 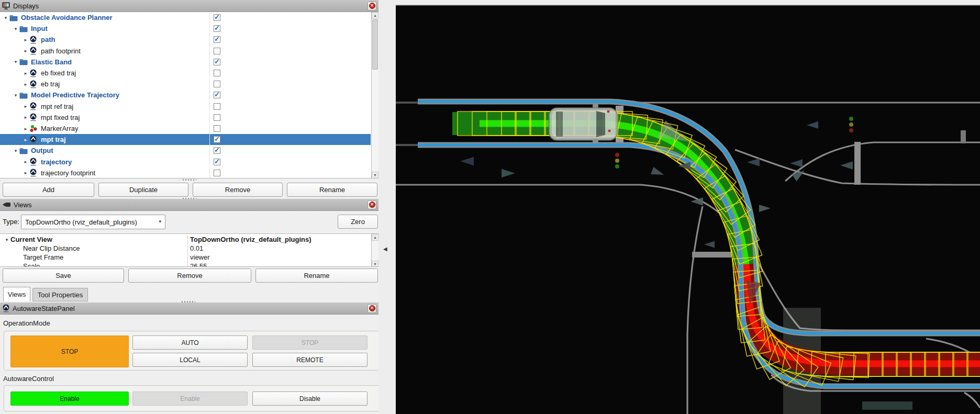 What do you see at coordinates (70, 352) in the screenshot?
I see `operation-mode-stop-active-orange-button: STOP` at bounding box center [70, 352].